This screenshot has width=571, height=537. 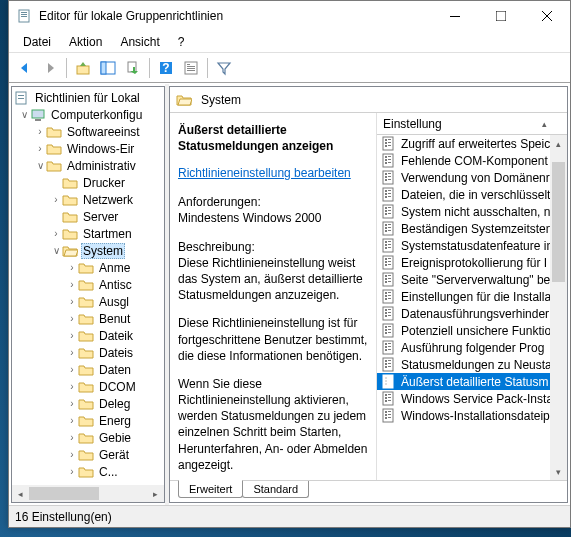 What do you see at coordinates (472, 382) in the screenshot?
I see `list-item: Äußerst detaillierte Statusm` at bounding box center [472, 382].